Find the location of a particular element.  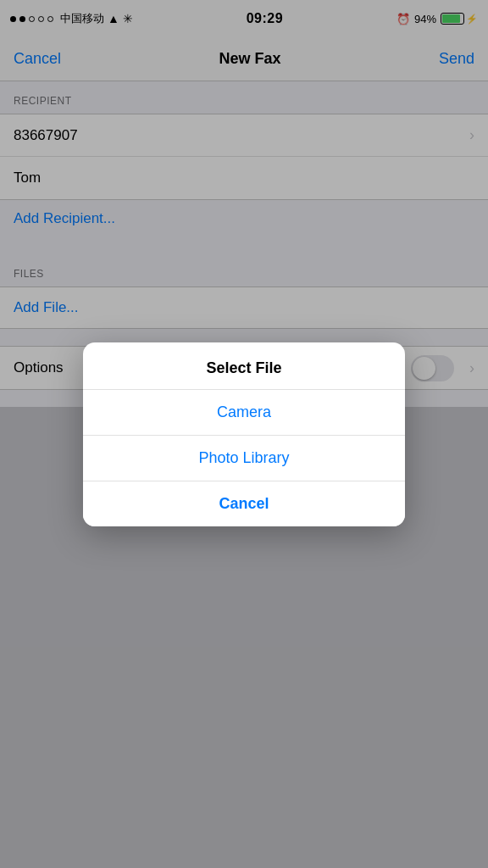

modal-title: Select File is located at coordinates (244, 368).